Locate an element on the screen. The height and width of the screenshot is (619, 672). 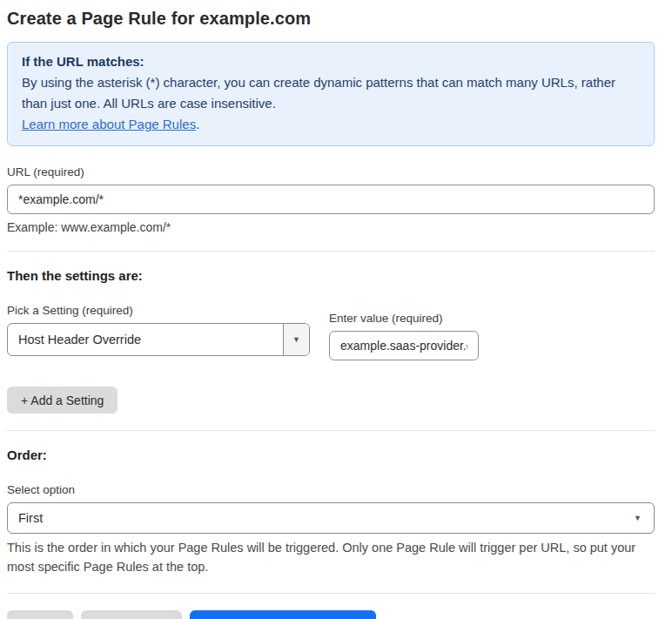
learn-more-link: Learn more about Page Rules is located at coordinates (109, 124).